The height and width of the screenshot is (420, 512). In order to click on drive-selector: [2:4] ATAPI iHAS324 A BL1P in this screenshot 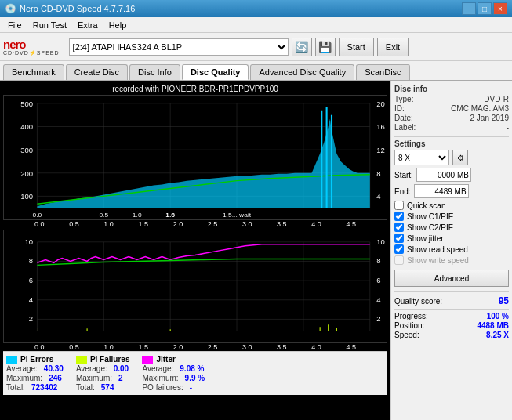, I will do `click(179, 47)`.